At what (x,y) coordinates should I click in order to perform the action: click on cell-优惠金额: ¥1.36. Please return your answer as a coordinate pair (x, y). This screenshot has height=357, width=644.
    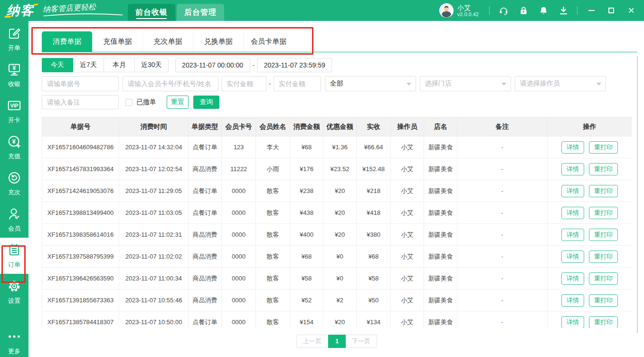
    Looking at the image, I should click on (340, 147).